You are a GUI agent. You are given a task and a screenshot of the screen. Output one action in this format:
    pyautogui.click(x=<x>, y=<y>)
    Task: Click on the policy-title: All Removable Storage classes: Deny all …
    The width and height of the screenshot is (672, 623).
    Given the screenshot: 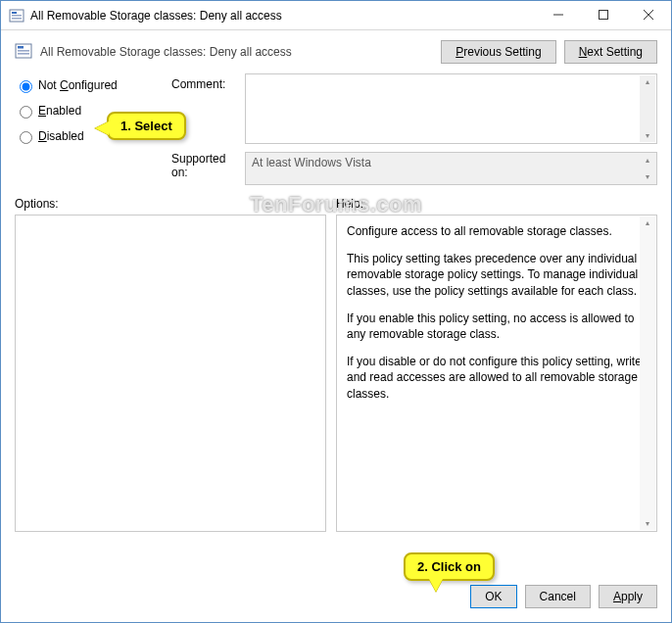 What is the action you would take?
    pyautogui.click(x=241, y=52)
    